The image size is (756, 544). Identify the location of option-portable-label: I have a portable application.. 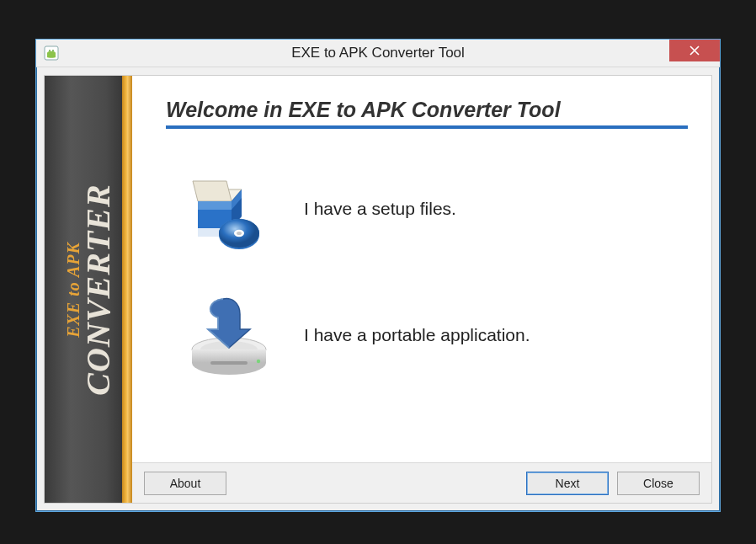
(418, 335).